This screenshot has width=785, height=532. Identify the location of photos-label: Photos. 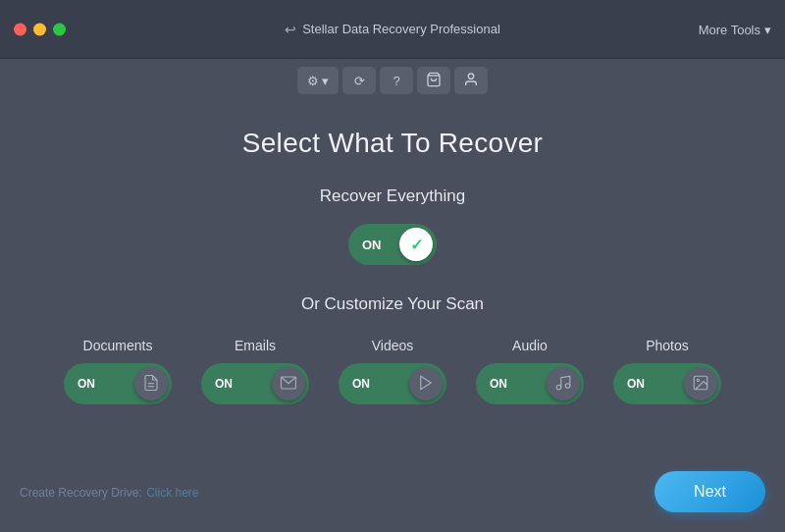
(667, 346).